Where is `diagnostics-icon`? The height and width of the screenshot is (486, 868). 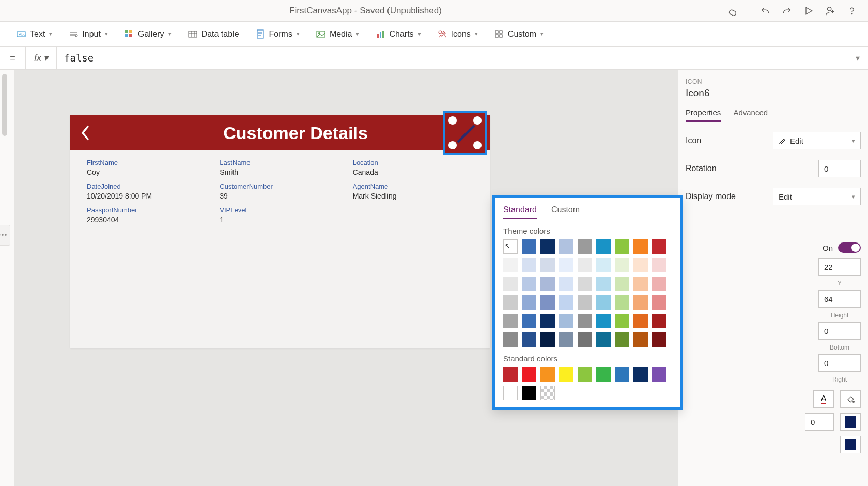 diagnostics-icon is located at coordinates (733, 11).